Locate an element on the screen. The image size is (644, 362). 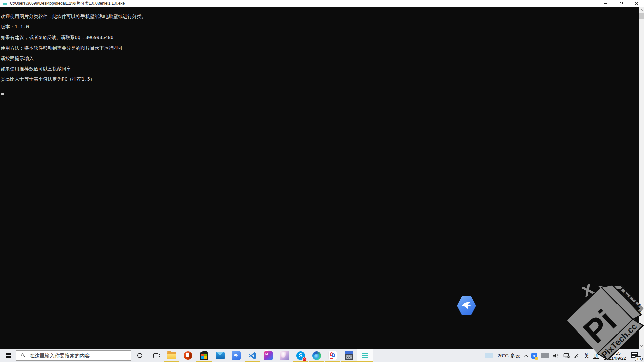
ime-label: 拼 is located at coordinates (596, 356).